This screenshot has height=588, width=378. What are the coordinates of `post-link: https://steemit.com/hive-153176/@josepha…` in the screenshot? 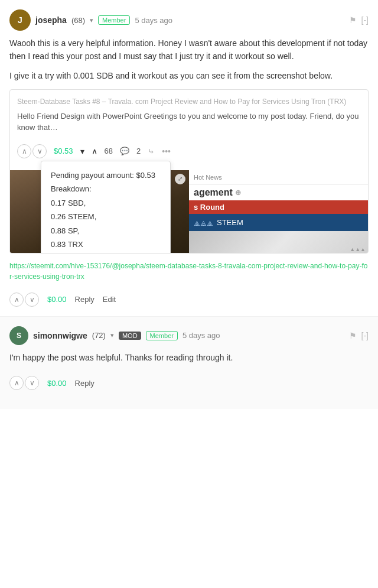 It's located at (189, 271).